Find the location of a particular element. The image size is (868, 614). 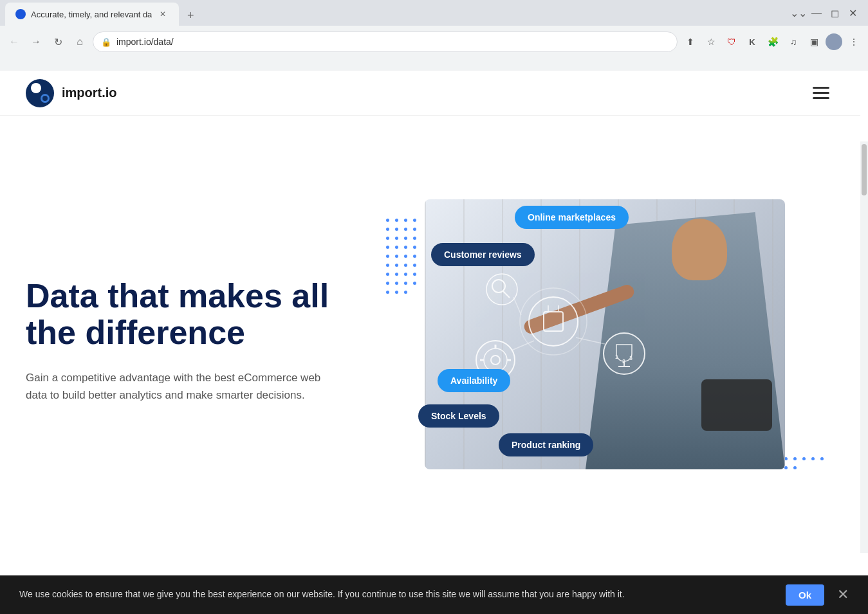

new-tab-button: + is located at coordinates (190, 15).